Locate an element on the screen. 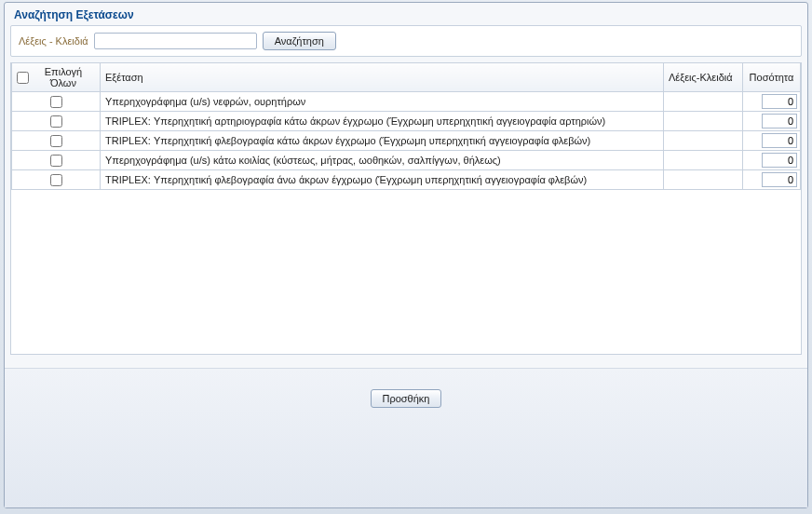 The width and height of the screenshot is (812, 514). select-all-checkbox is located at coordinates (22, 78).